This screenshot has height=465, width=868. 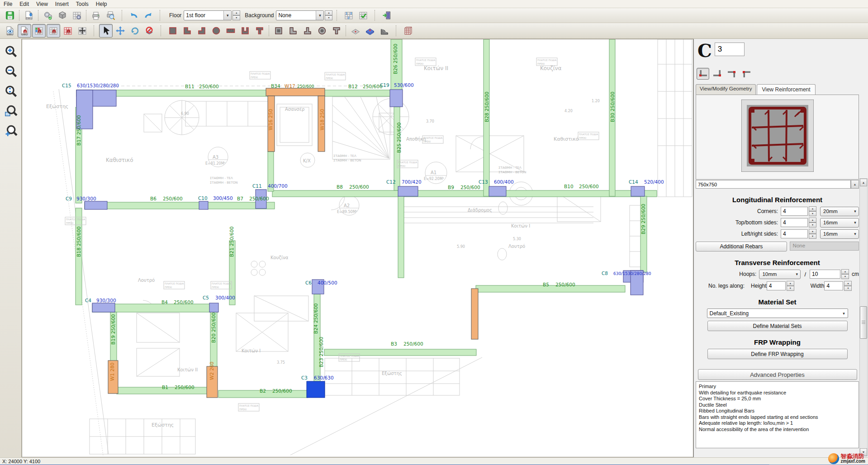 I want to click on wall-circle-button, so click(x=322, y=31).